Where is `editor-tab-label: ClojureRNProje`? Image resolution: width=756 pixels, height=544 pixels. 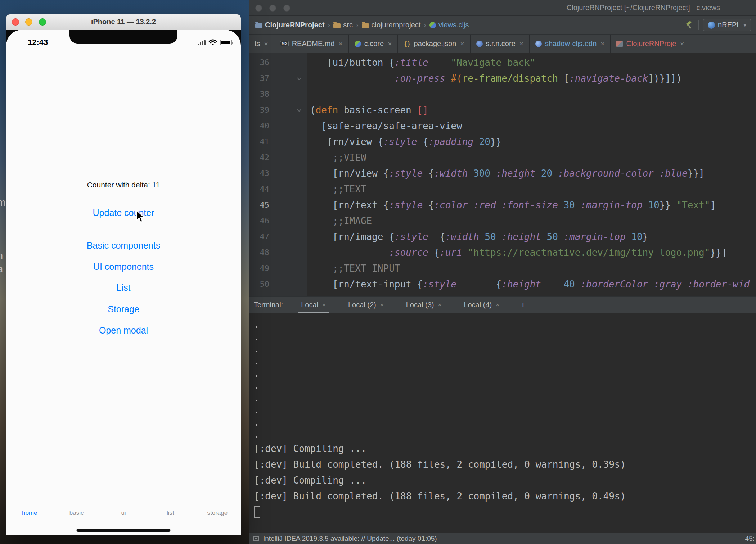 editor-tab-label: ClojureRNProje is located at coordinates (651, 44).